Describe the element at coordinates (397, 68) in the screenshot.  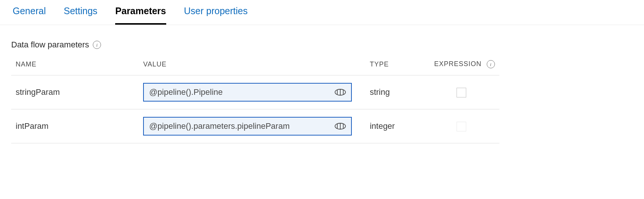
I see `col-header-type: TYPE` at that location.